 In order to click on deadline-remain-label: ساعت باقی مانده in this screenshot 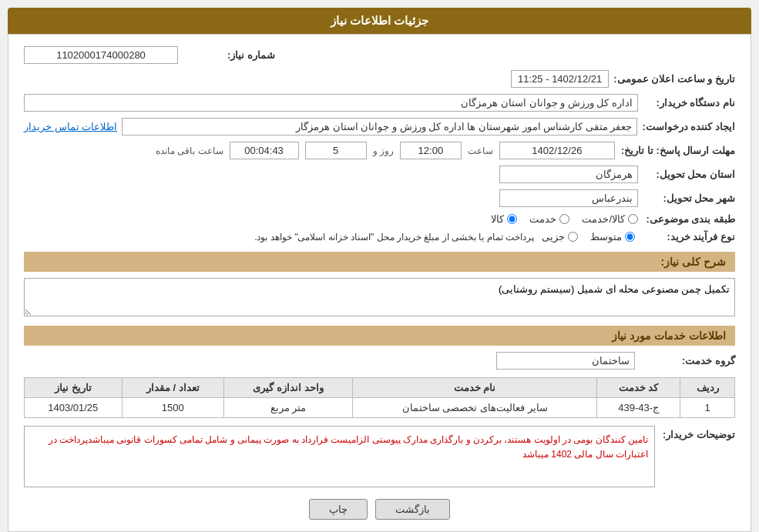, I will do `click(190, 151)`.